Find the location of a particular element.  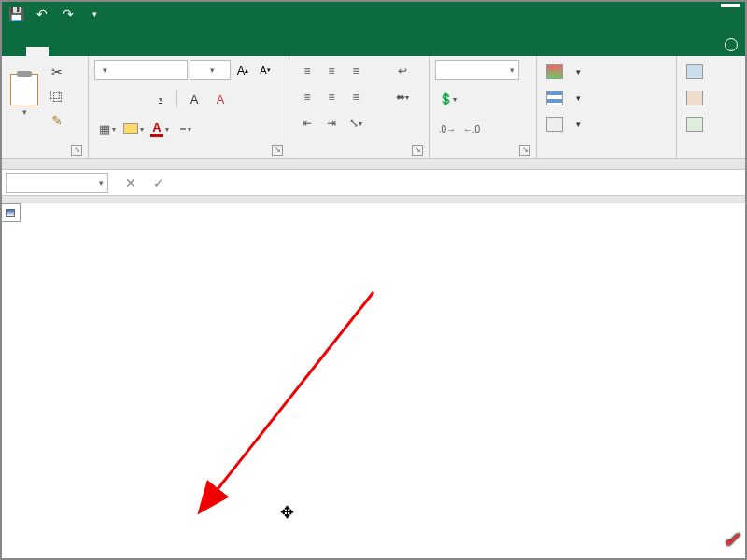

copy-button is located at coordinates (57, 96).